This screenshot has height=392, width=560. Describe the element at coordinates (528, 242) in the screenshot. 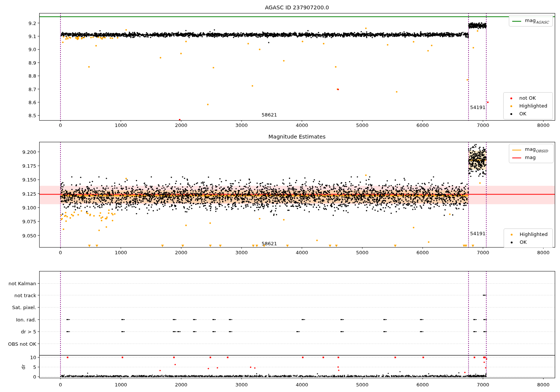

I see `legend-row-ok-mid: OK` at that location.